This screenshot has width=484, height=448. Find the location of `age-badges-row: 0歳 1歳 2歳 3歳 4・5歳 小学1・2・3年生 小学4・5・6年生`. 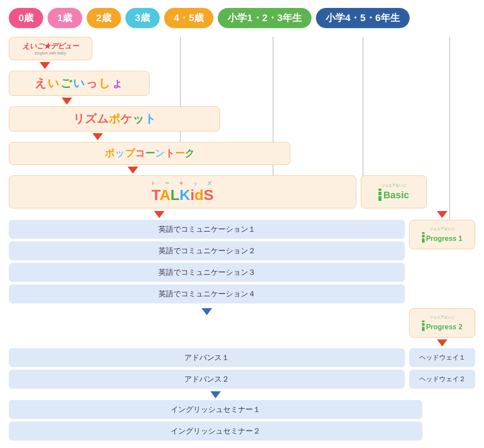

age-badges-row: 0歳 1歳 2歳 3歳 4・5歳 小学1・2・3年生 小学4・5・6年生 is located at coordinates (242, 16).